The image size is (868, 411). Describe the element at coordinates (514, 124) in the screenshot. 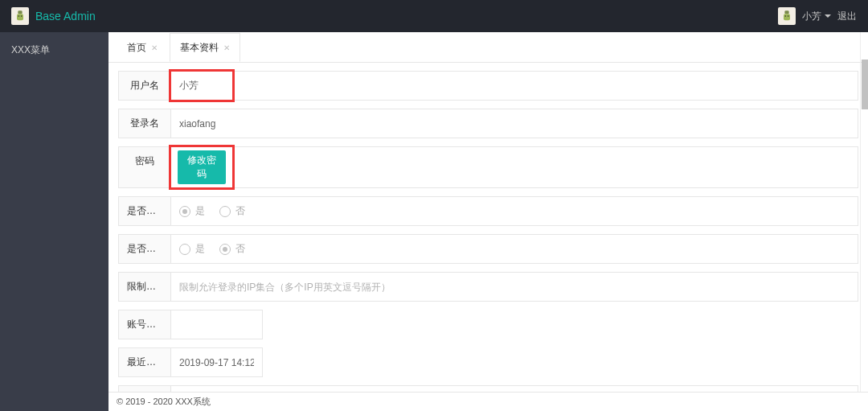

I see `input-login` at that location.